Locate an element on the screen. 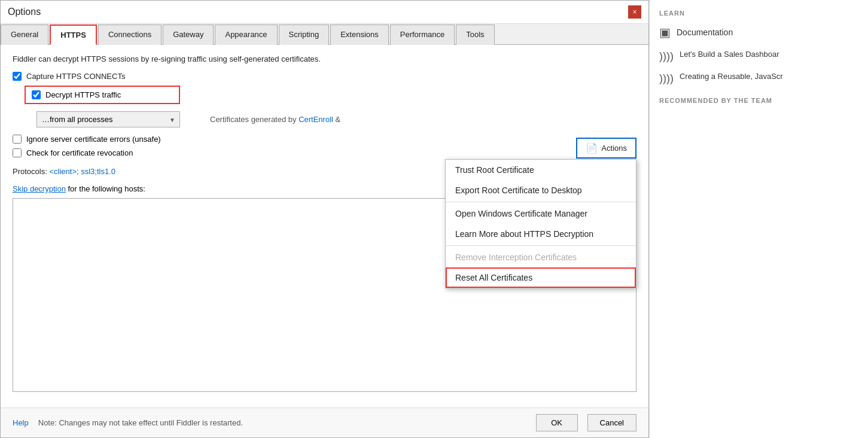  tab-bar: General HTTPS Connections Gateway Appear… is located at coordinates (324, 35).